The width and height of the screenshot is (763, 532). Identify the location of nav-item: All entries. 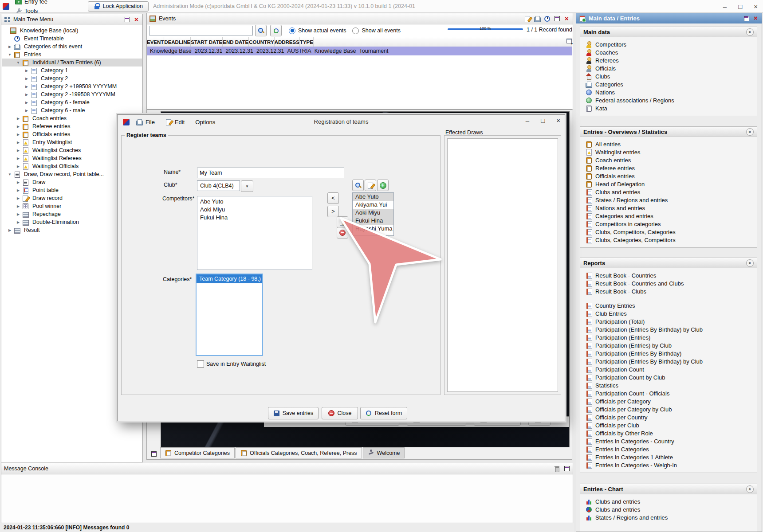
(669, 144).